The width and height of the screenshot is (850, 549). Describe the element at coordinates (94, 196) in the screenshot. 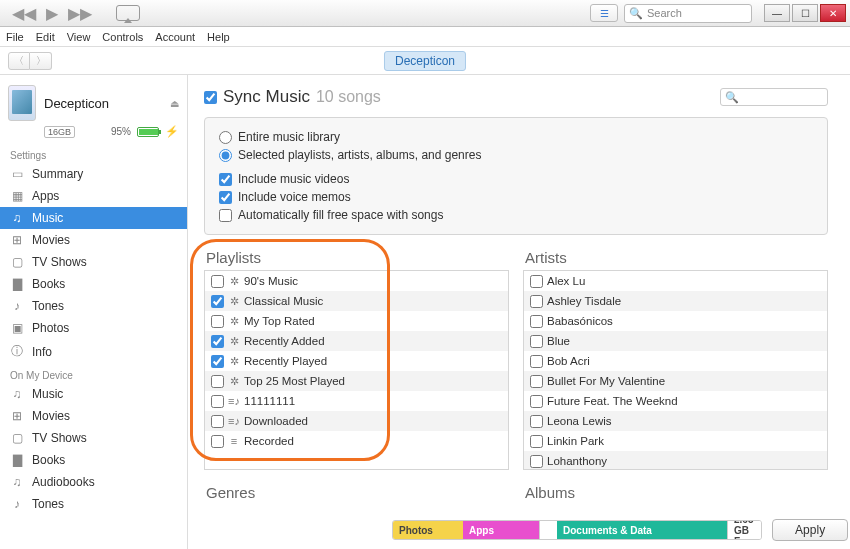

I see `sidebar-item-apps: ▦Apps` at that location.